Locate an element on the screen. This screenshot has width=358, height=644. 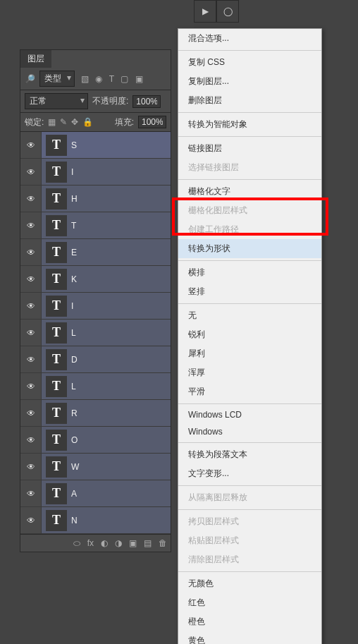
menu-item: 选择链接图层 is located at coordinates (249, 168).